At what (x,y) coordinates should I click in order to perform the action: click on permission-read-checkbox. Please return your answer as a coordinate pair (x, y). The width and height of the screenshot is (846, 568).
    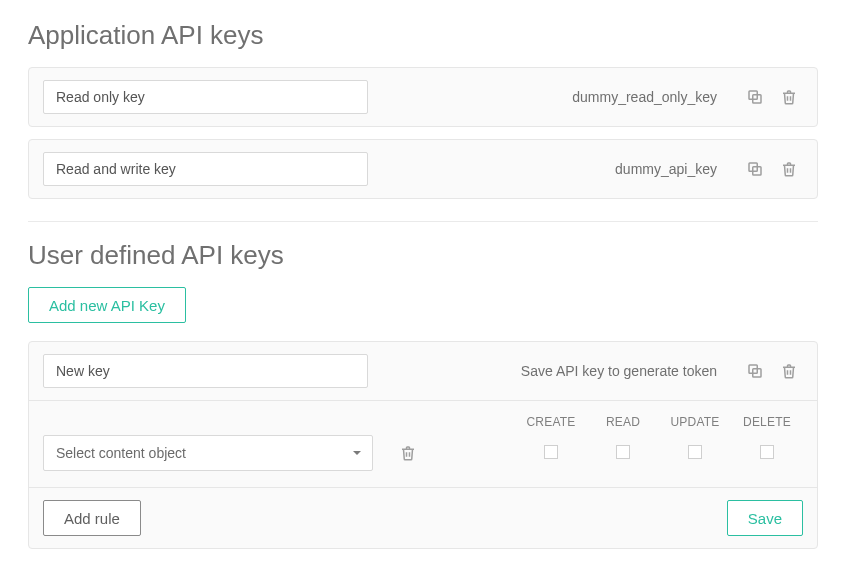
    Looking at the image, I should click on (623, 452).